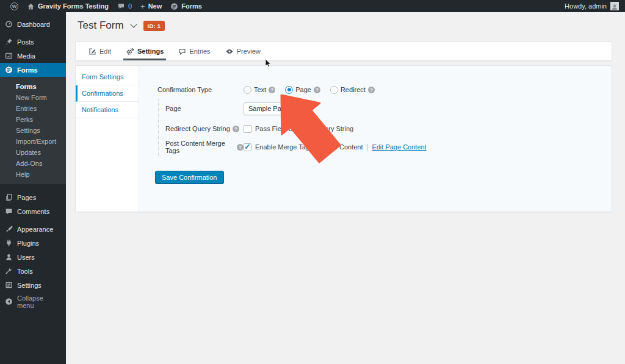 The width and height of the screenshot is (625, 364). I want to click on submenu-item-settings: Settings, so click(33, 130).